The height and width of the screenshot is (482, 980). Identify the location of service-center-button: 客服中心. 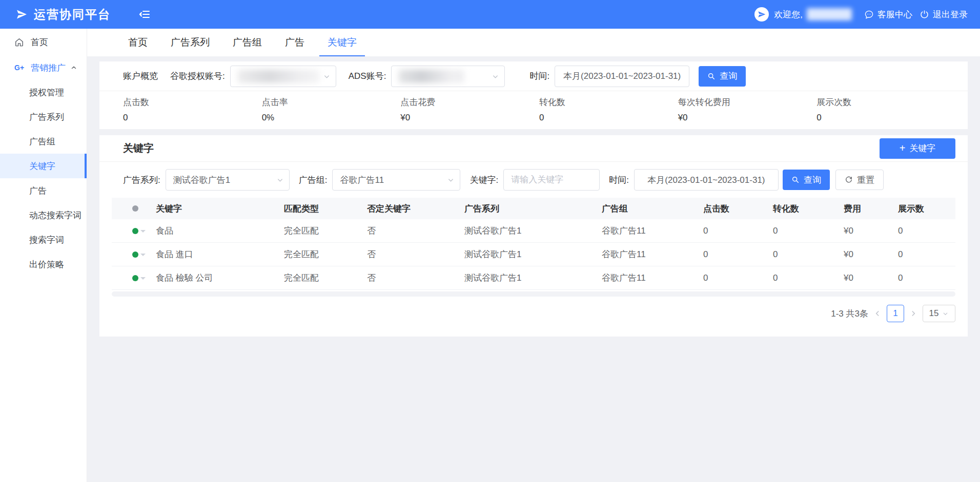
(888, 14).